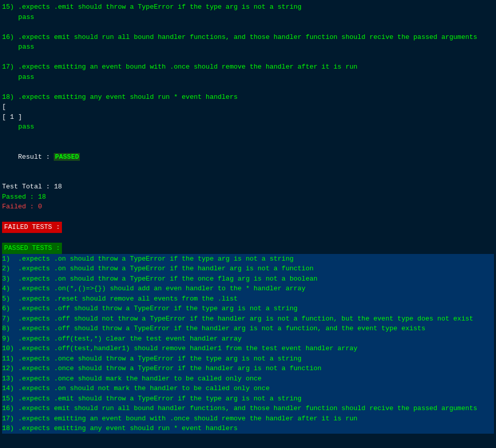 The image size is (496, 448). Describe the element at coordinates (248, 319) in the screenshot. I see `passed-test-7: 7) .expects .off should not throw a Type…` at that location.